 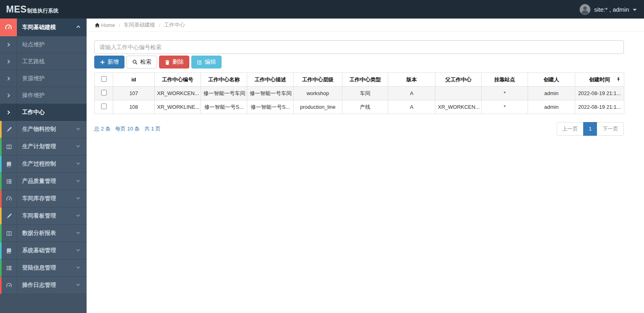 I want to click on app-logo: MES 制造执行系统, so click(x=29, y=10).